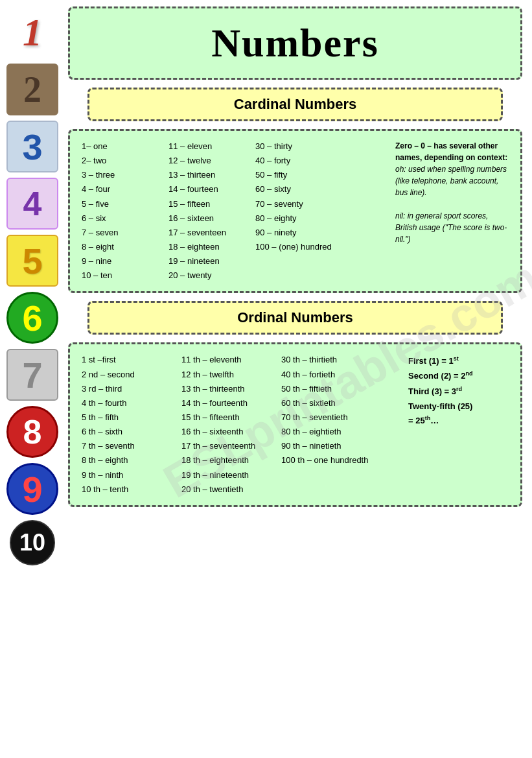 This screenshot has width=532, height=758. I want to click on list-item: 12 – twelve, so click(211, 161).